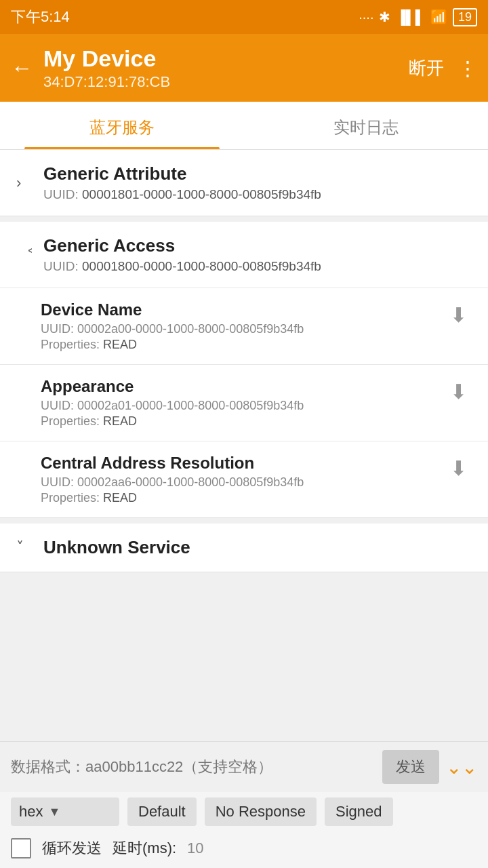  I want to click on service-unknown-name: Unknown Service, so click(258, 548).